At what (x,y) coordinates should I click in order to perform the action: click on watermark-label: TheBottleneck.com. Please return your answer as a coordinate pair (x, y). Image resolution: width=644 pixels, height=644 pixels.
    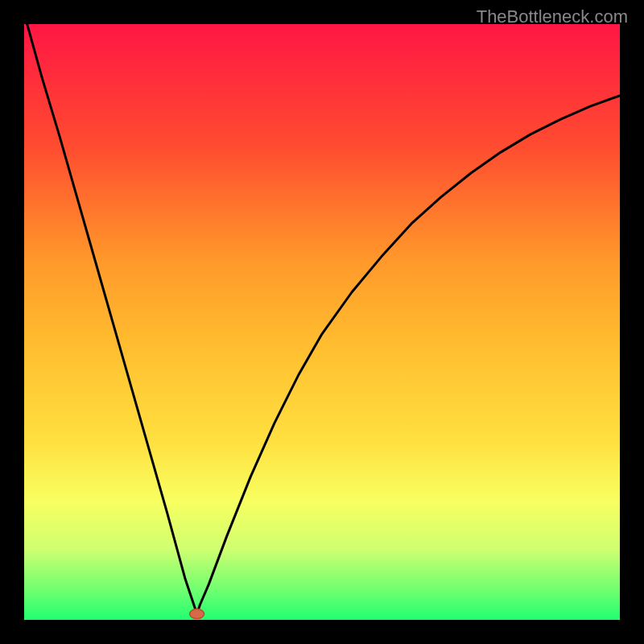
    Looking at the image, I should click on (552, 17).